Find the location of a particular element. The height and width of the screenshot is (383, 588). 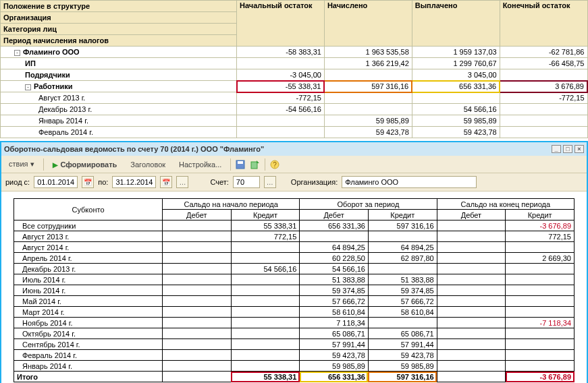

settings-button: Настройка... is located at coordinates (200, 165).